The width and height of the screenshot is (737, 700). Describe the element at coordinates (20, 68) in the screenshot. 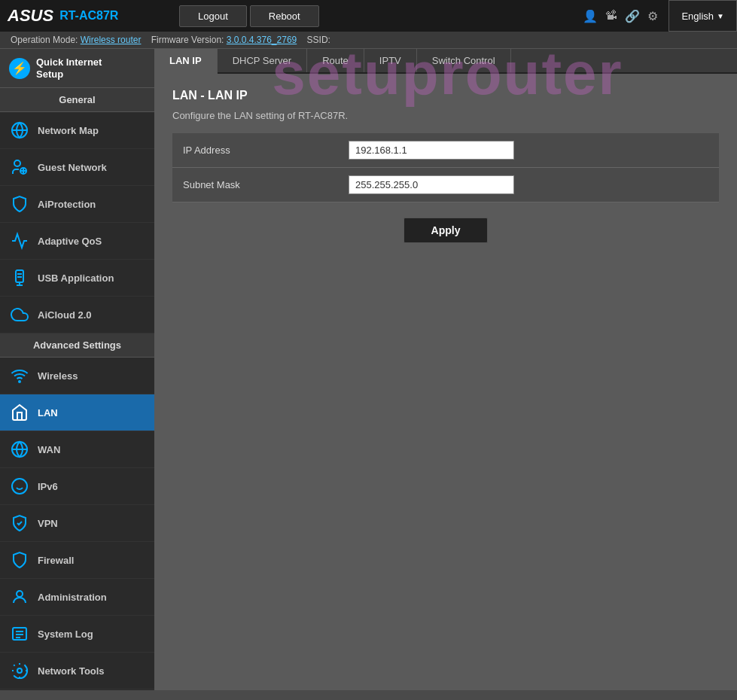

I see `quick-setup-icon: ⚡` at that location.